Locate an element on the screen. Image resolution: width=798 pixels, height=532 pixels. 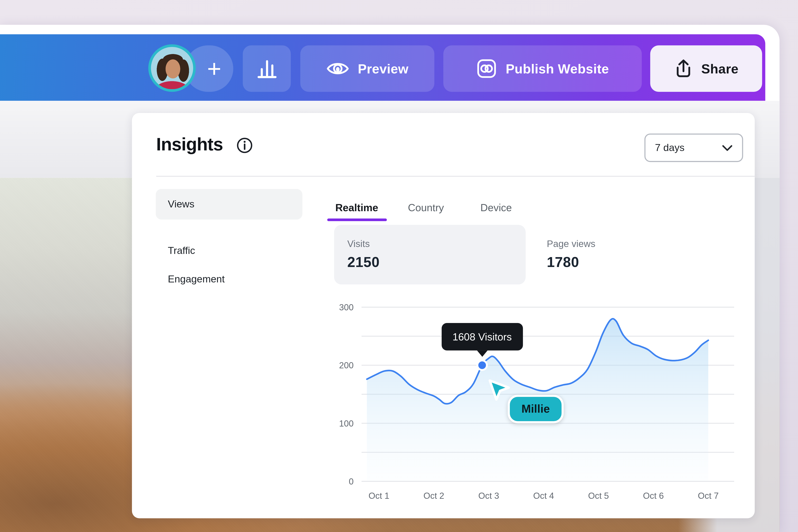
sidebar-item-label: Engagement is located at coordinates (196, 279).